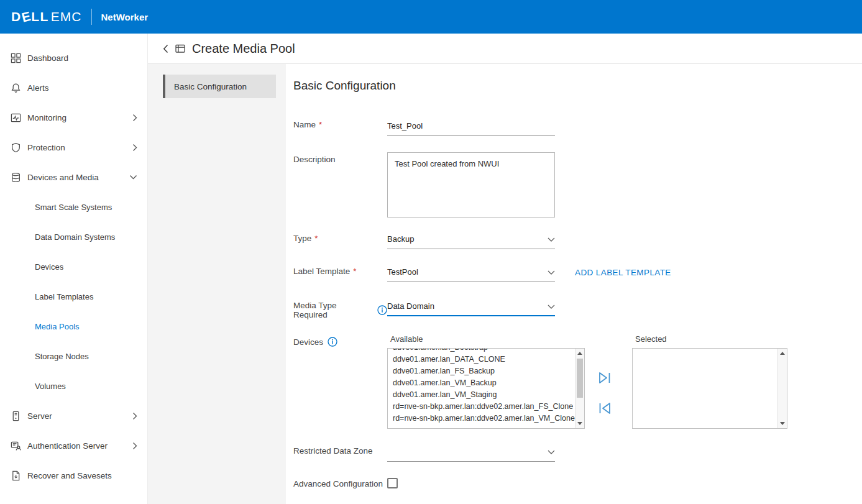  I want to click on sidebar-item-devices-and-media: Devices and Media, so click(73, 177).